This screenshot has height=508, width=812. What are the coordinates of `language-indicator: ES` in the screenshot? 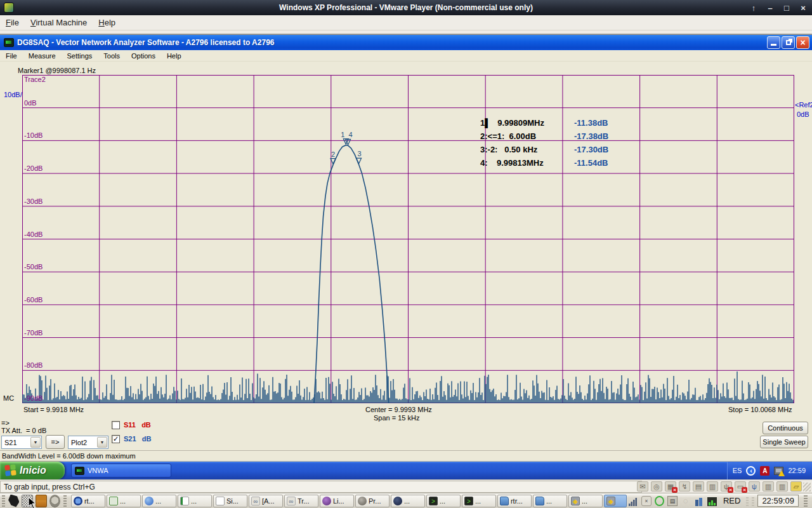 It's located at (737, 471).